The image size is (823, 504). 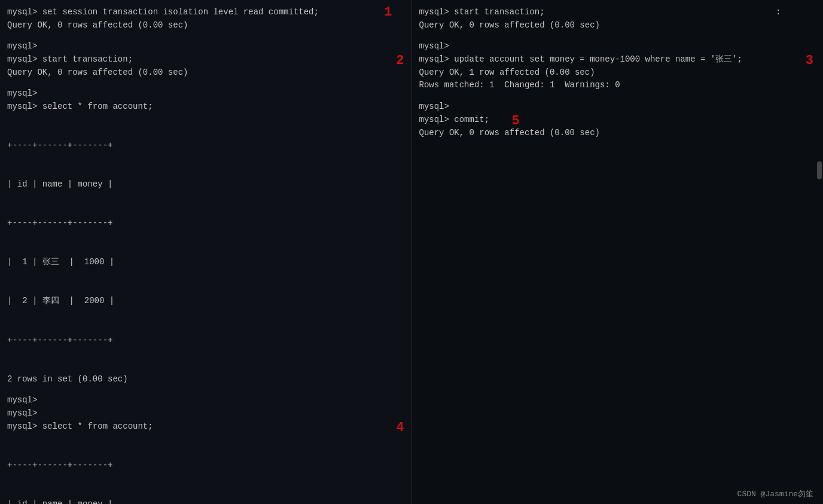 What do you see at coordinates (618, 85) in the screenshot?
I see `r-result-update-2: Rows matched: 1 Changed: 1 Warnings: 0` at bounding box center [618, 85].